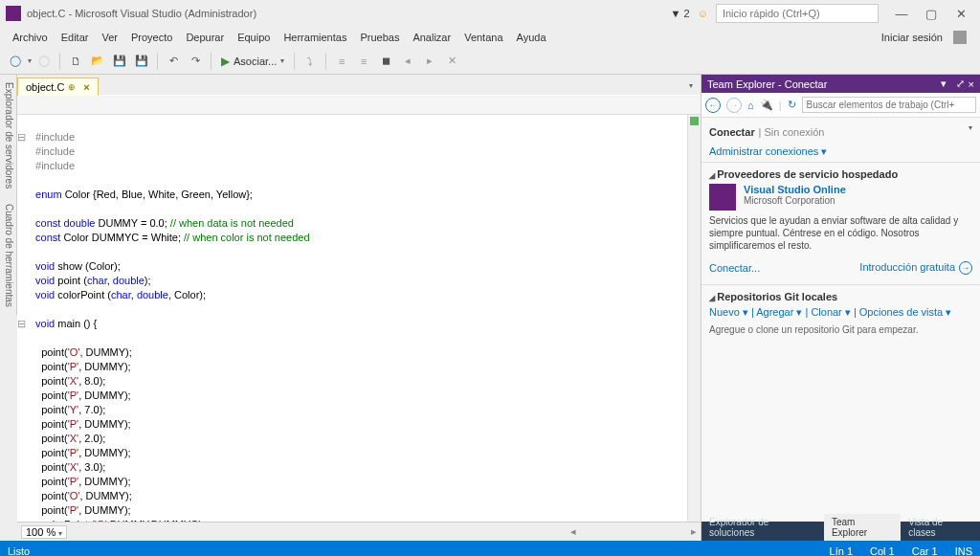 This screenshot has height=556, width=980. I want to click on nav-fwd-icon: ◯, so click(44, 61).